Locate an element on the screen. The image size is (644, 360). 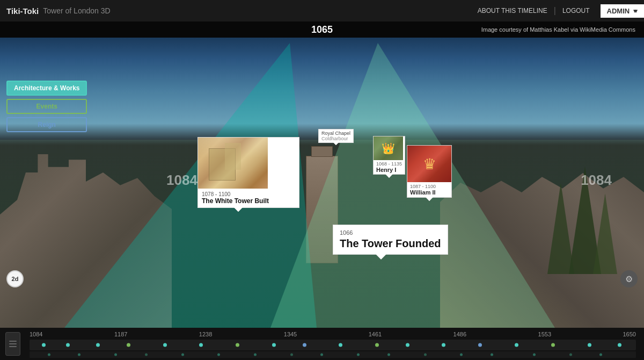
year-1084: 1084 is located at coordinates (36, 334).